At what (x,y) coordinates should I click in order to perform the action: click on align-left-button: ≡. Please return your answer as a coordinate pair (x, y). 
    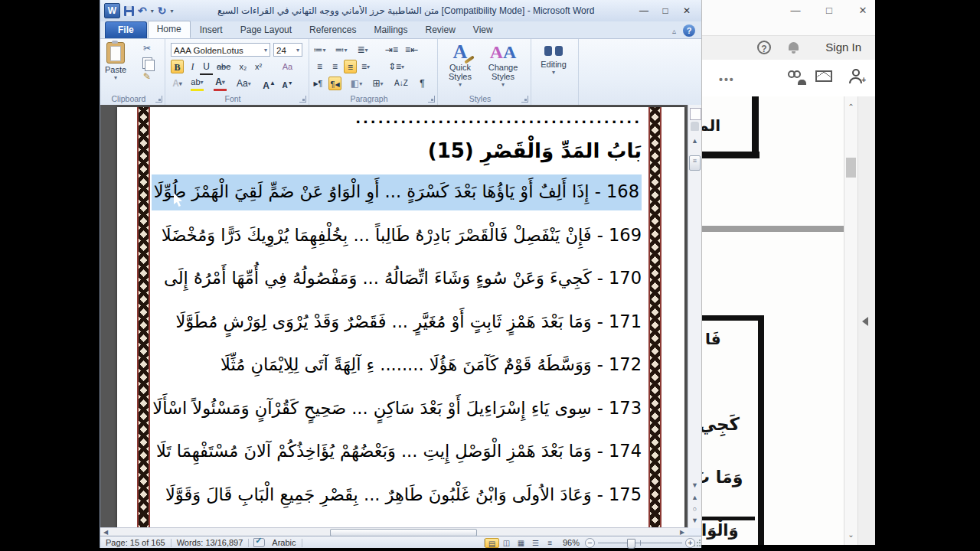
    Looking at the image, I should click on (320, 67).